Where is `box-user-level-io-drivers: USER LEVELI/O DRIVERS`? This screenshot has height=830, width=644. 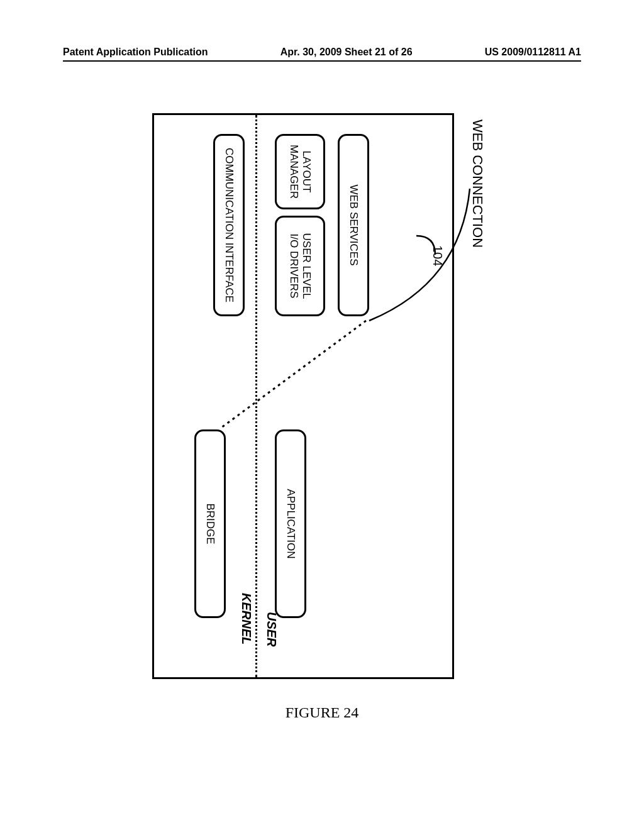 box-user-level-io-drivers: USER LEVELI/O DRIVERS is located at coordinates (300, 266).